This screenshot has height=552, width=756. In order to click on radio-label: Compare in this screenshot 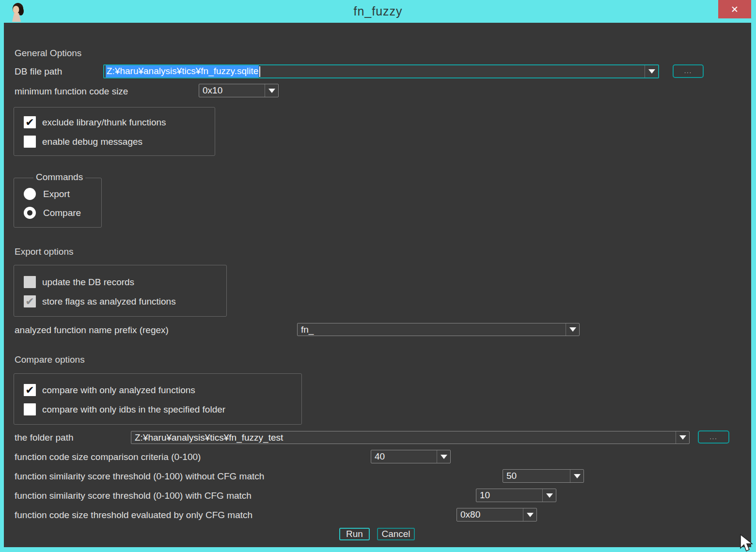, I will do `click(62, 213)`.